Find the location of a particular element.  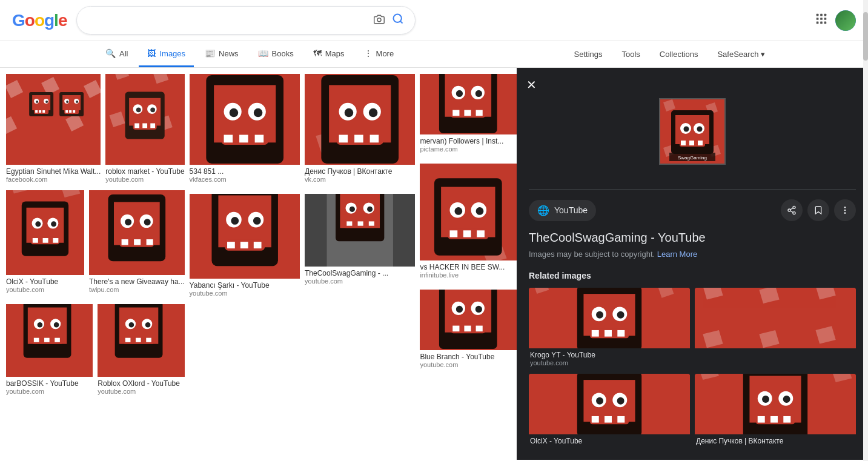

image-card: Egyptian Sinuhet Mika Walt... facebook.c… is located at coordinates (53, 129).